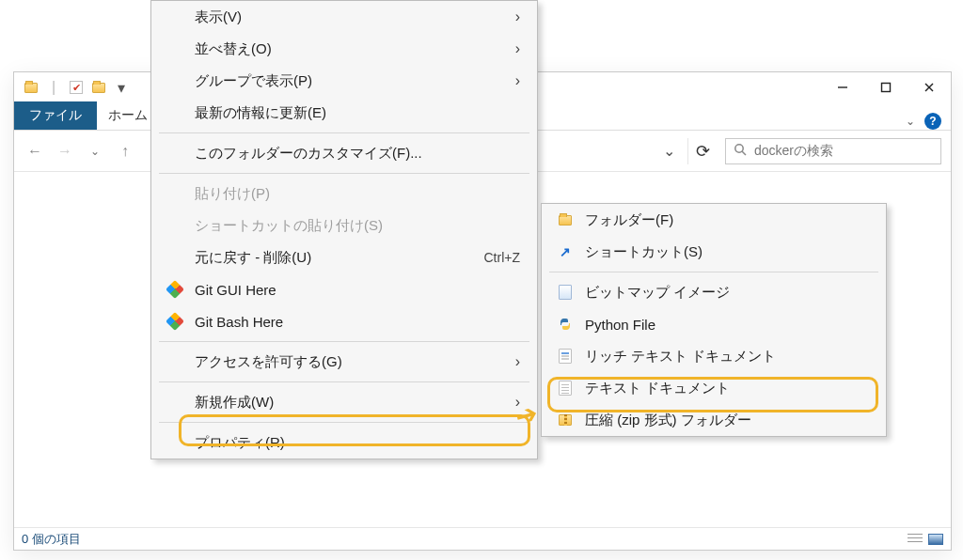  Describe the element at coordinates (51, 539) in the screenshot. I see `status-item-count: 0 個の項目` at that location.